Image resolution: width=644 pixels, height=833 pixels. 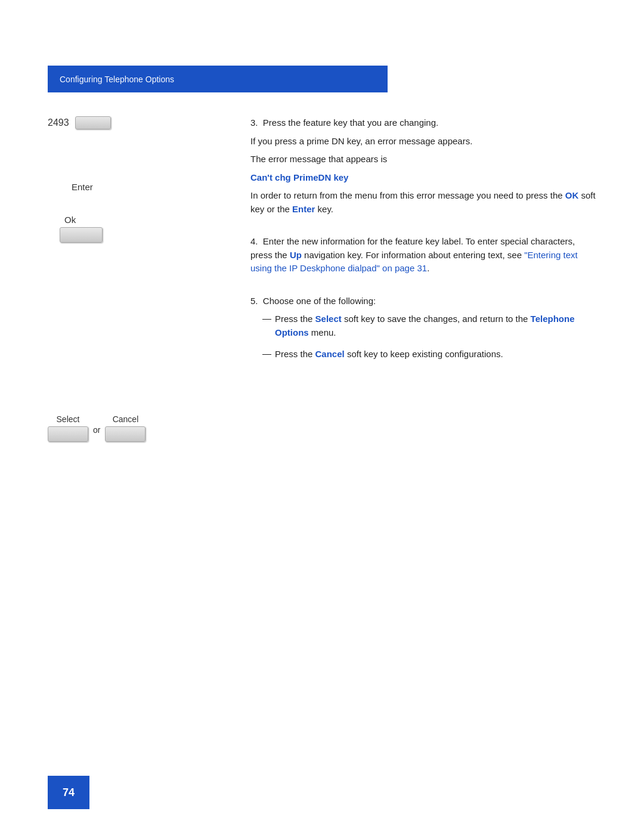 I want to click on feature-key-button, so click(x=93, y=123).